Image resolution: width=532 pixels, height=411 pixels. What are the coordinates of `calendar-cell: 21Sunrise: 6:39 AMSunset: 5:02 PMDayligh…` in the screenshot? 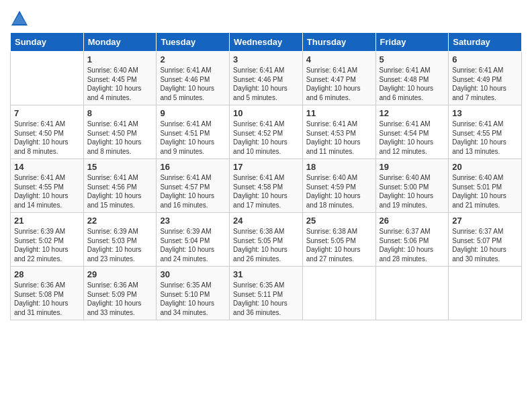 It's located at (47, 240).